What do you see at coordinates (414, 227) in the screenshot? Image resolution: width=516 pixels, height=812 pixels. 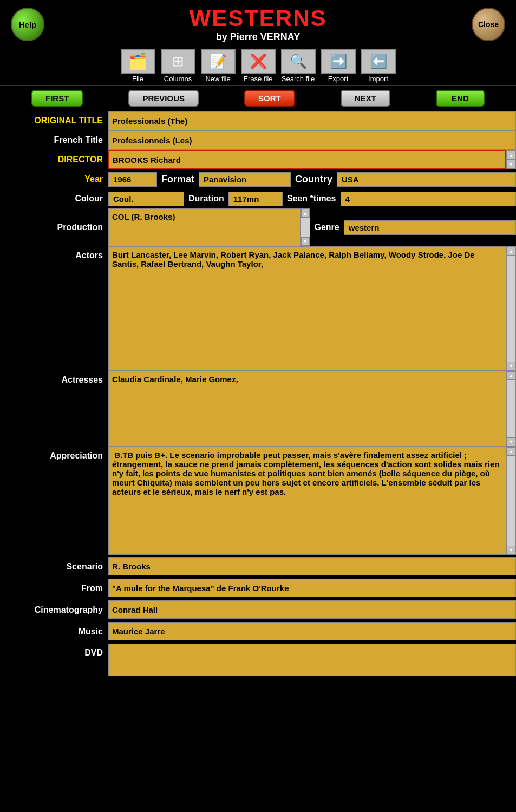 I see `genre-area: Genre western` at bounding box center [414, 227].